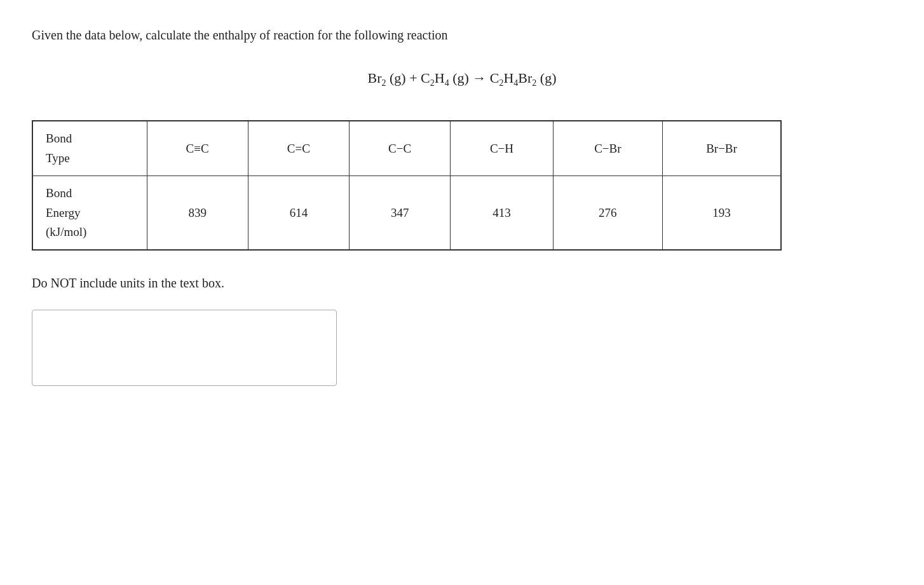  Describe the element at coordinates (400, 148) in the screenshot. I see `col-csingle-c: C−C` at that location.